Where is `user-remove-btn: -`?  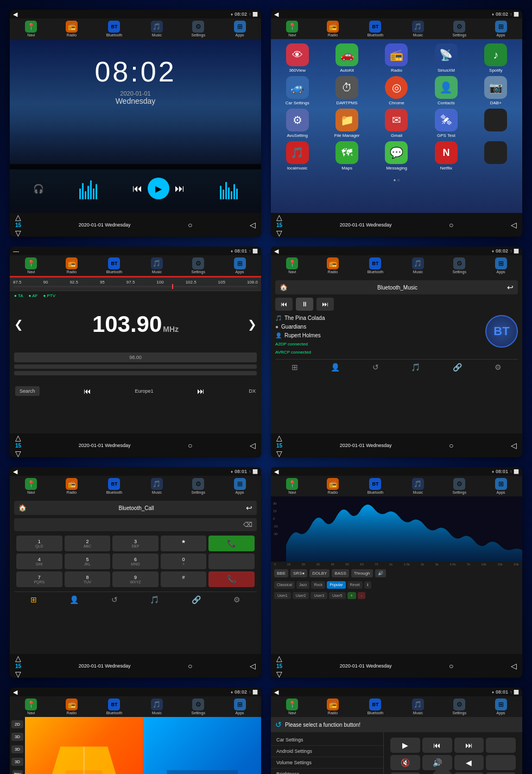
user-remove-btn: - is located at coordinates (362, 595).